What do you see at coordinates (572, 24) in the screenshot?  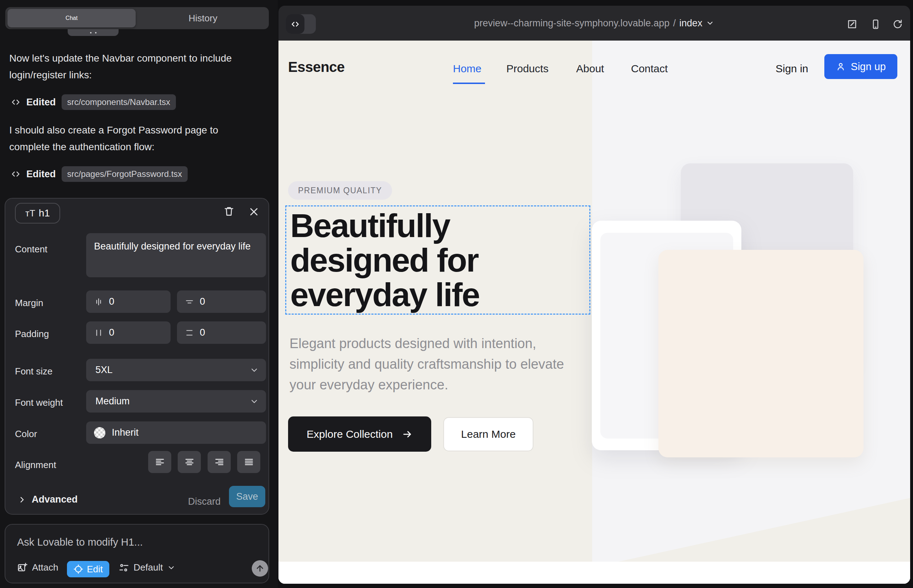 I see `url-domain: preview--charming-site-symphony.lovable.…` at bounding box center [572, 24].